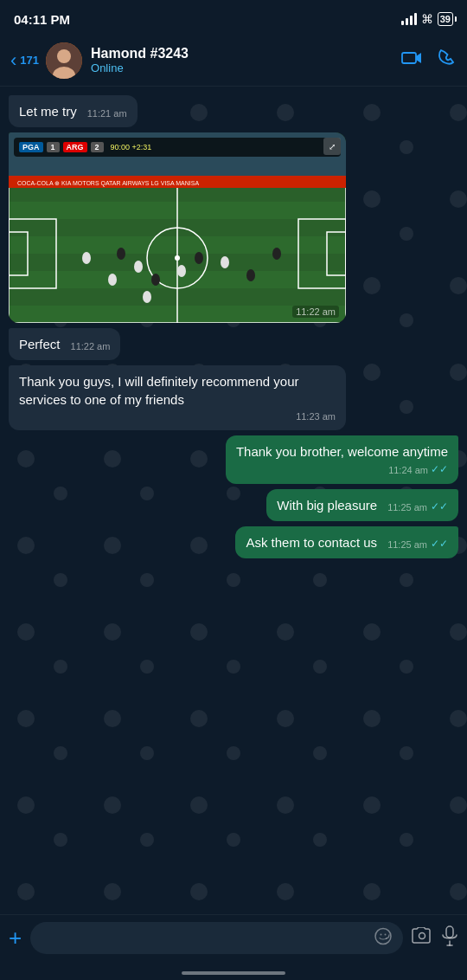 This screenshot has height=980, width=467. What do you see at coordinates (14, 61) in the screenshot?
I see `back-button: ‹` at bounding box center [14, 61].